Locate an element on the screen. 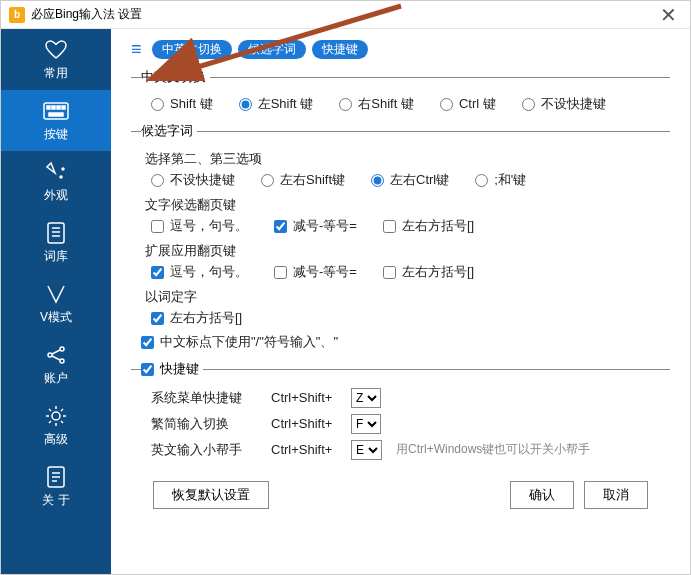  radio-lr-shift: 左右Shift键 is located at coordinates (303, 180).